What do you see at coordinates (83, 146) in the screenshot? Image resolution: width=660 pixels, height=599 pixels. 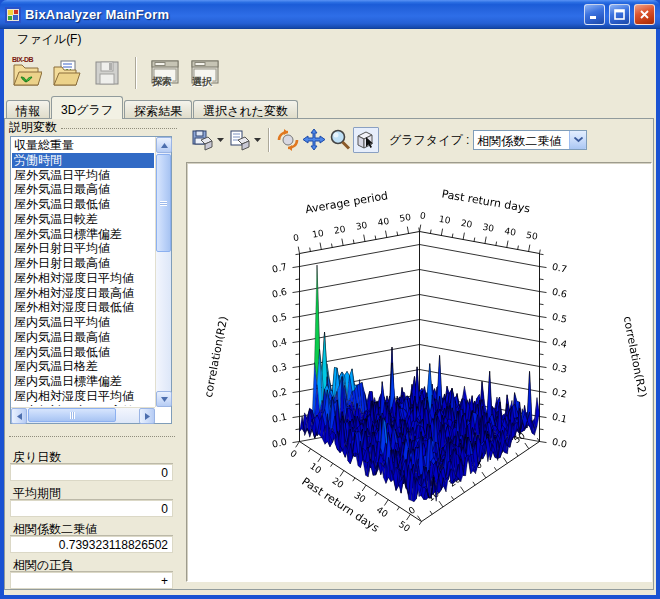 I see `list-item: 収量総重量` at bounding box center [83, 146].